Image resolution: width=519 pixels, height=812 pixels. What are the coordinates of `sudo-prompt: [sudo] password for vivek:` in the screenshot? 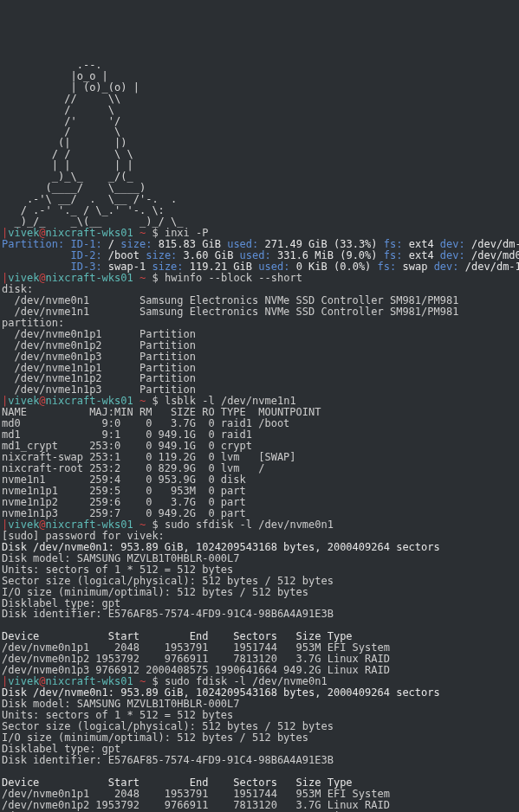 It's located at (87, 536).